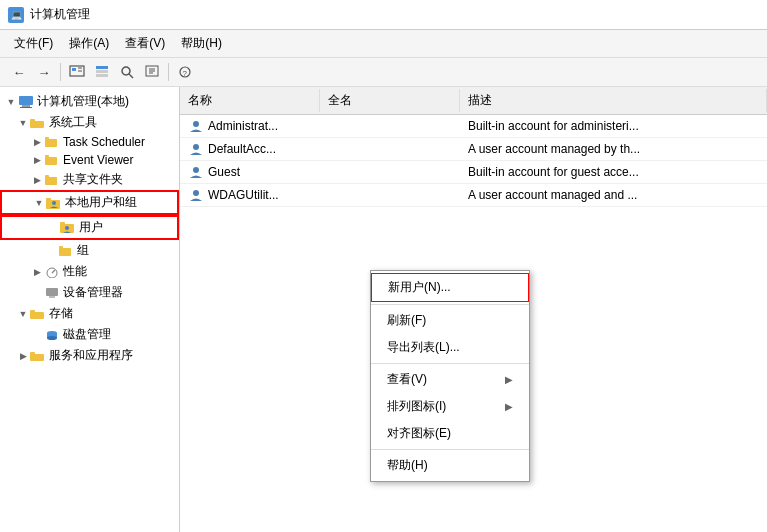  I want to click on tree-groups-label: 组, so click(83, 250).